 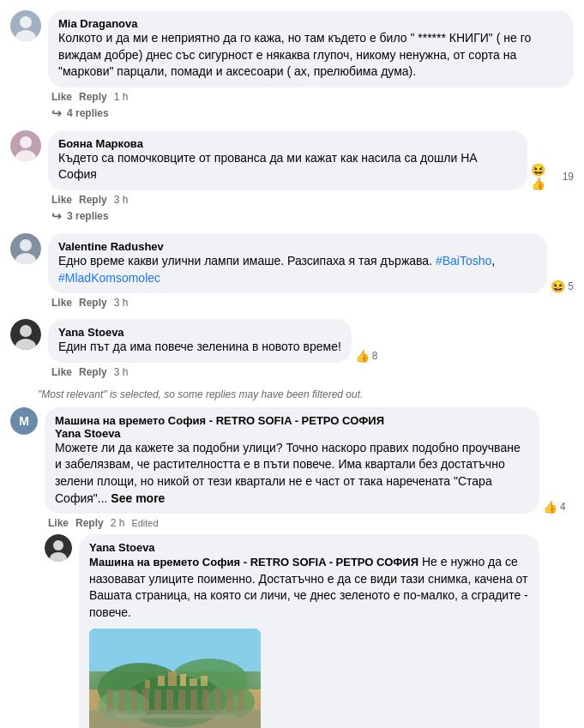 I want to click on comment-item: Valentine Radushev Едно време какви улич…, so click(x=292, y=271).